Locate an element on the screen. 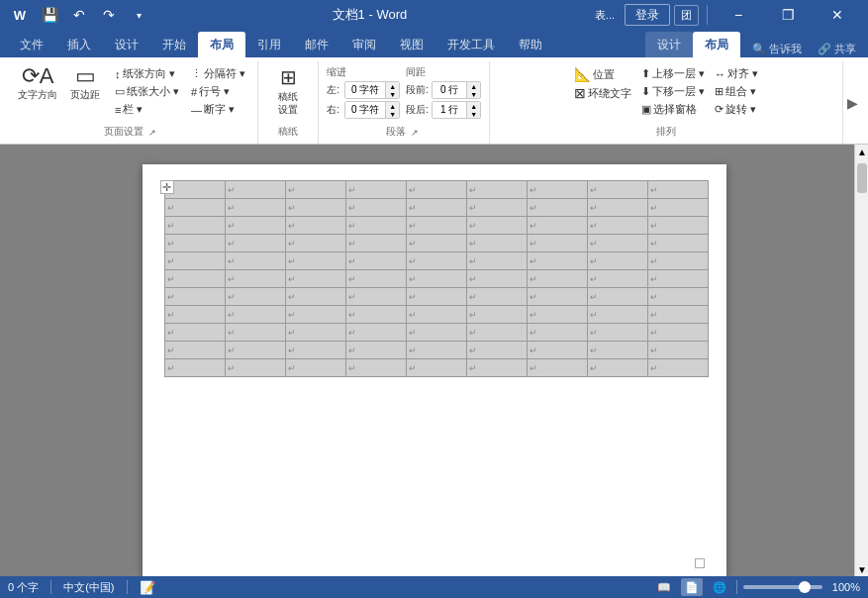 This screenshot has height=598, width=868. indent-right-down: ▼ is located at coordinates (392, 114).